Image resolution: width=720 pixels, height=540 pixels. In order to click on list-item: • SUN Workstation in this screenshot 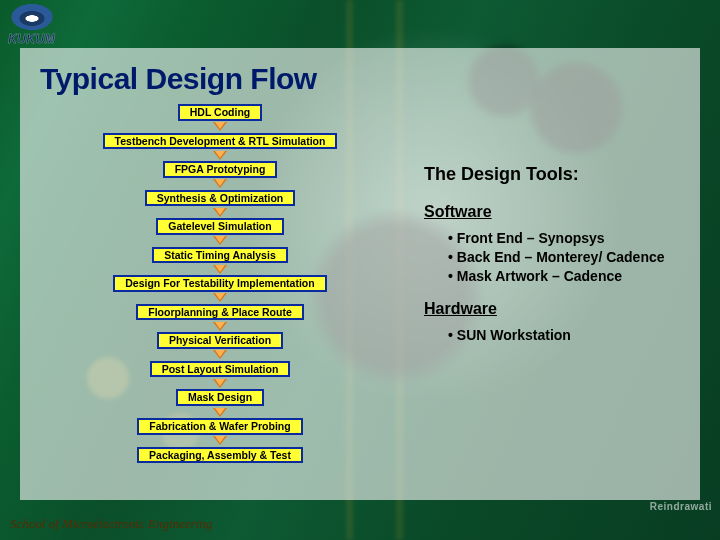, I will do `click(564, 336)`.